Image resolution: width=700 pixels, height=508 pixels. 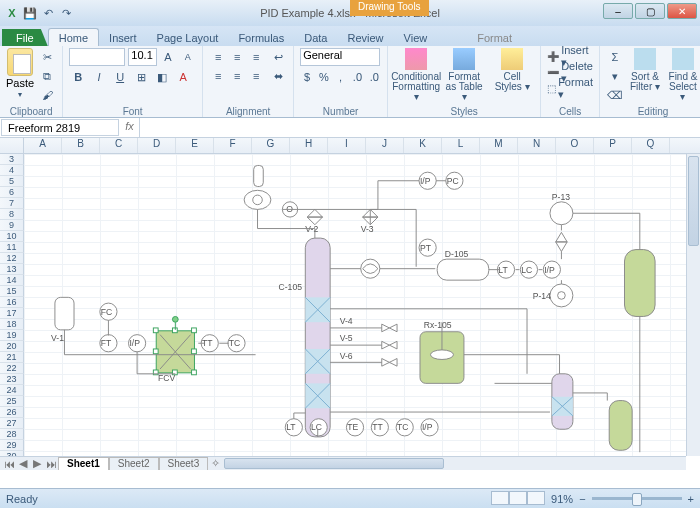 What do you see at coordinates (111, 464) in the screenshot?
I see `sheet-tab-bar: ⏮ ◀ ▶ ⏭ Sheet1 Sheet2 Sheet3 ✧` at bounding box center [111, 464].